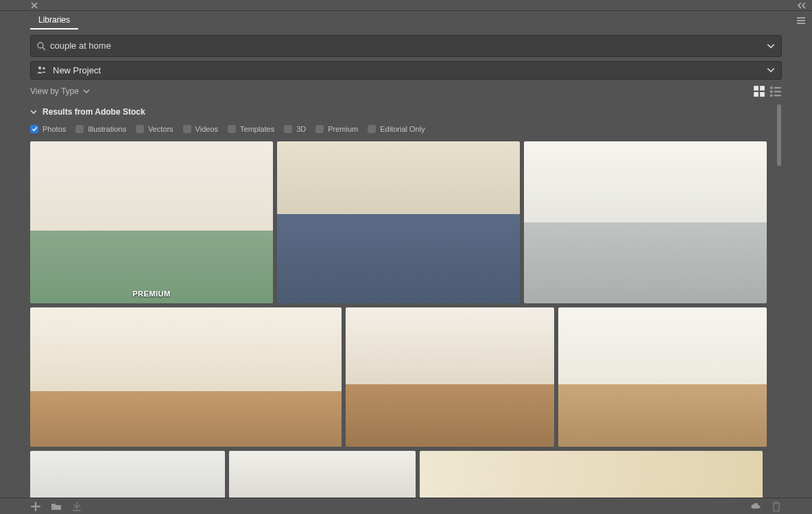 This screenshot has height=514, width=812. Describe the element at coordinates (295, 129) in the screenshot. I see `filter-3d: 3D` at that location.